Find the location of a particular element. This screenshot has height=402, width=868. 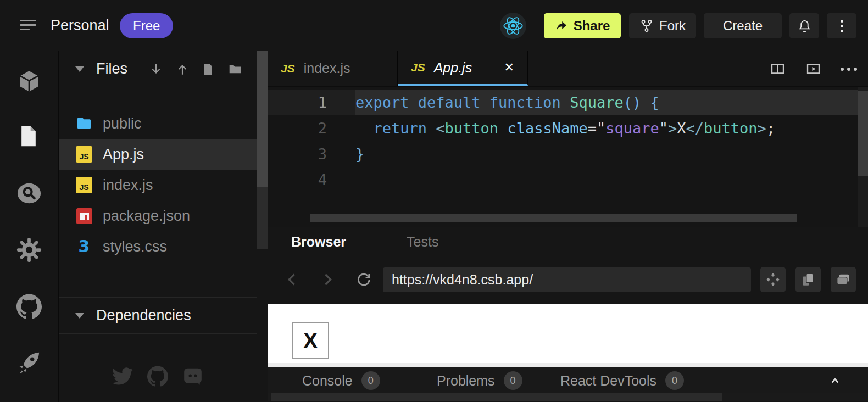

split-view-icon is located at coordinates (778, 69).